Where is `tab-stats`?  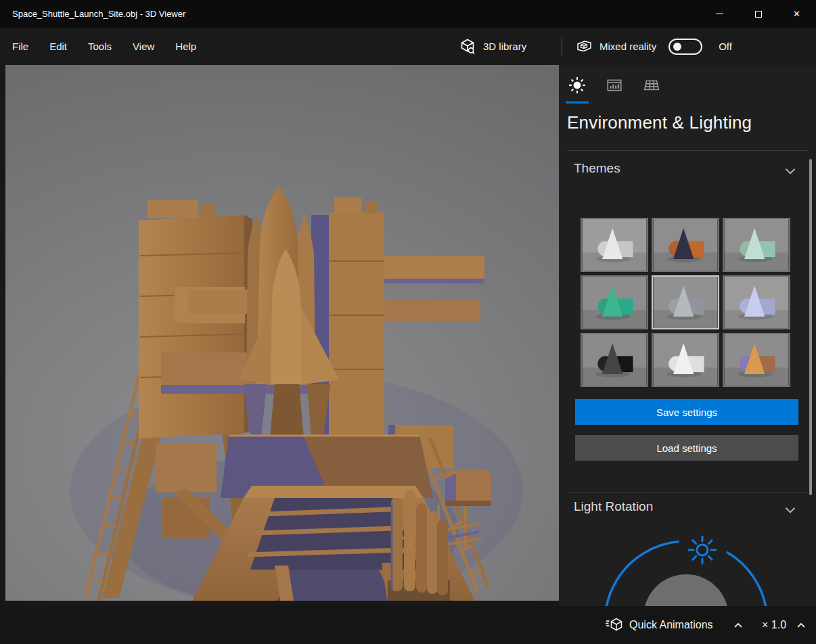 tab-stats is located at coordinates (614, 85).